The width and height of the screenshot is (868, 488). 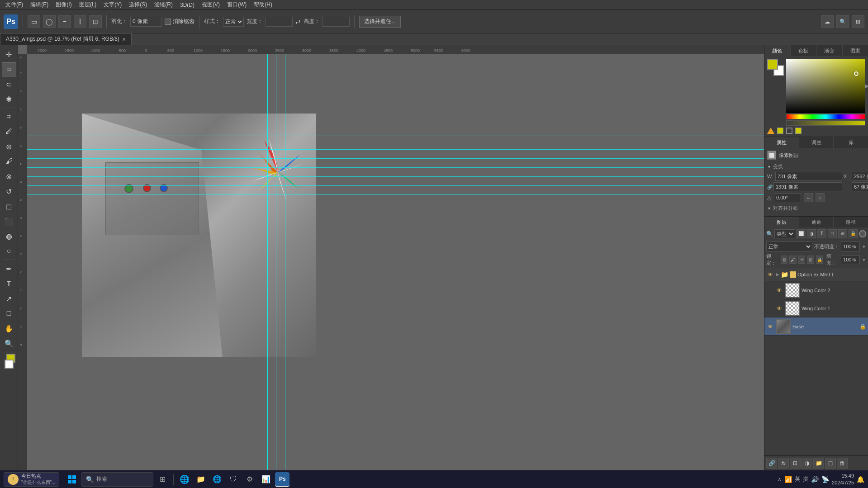 I want to click on windows-btn, so click(x=72, y=479).